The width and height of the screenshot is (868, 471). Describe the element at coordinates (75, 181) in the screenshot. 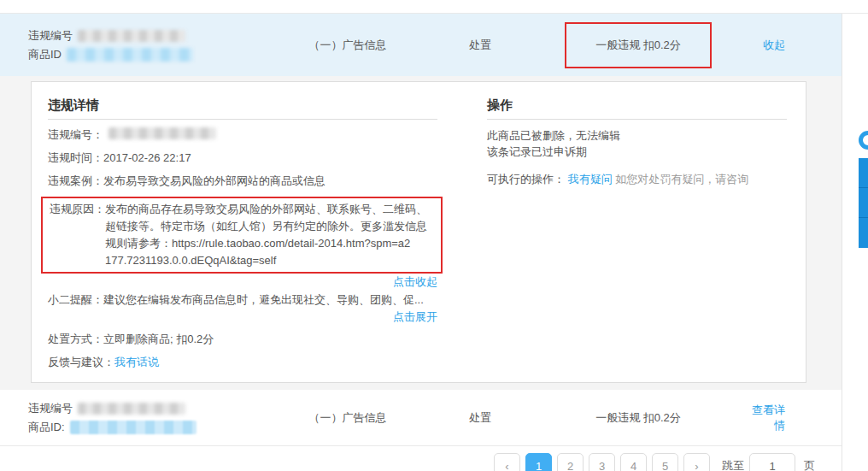

I see `violation-case-label: 违规案例：` at that location.